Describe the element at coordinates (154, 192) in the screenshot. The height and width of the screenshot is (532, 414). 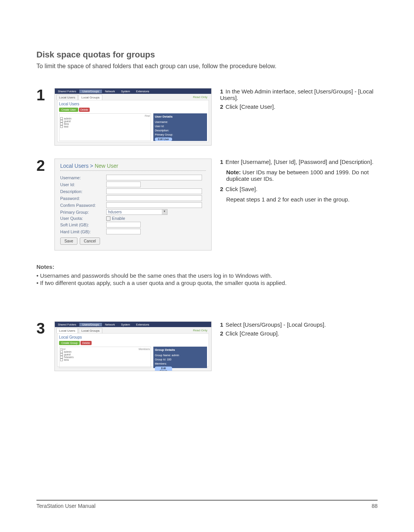
I see `description-input` at that location.